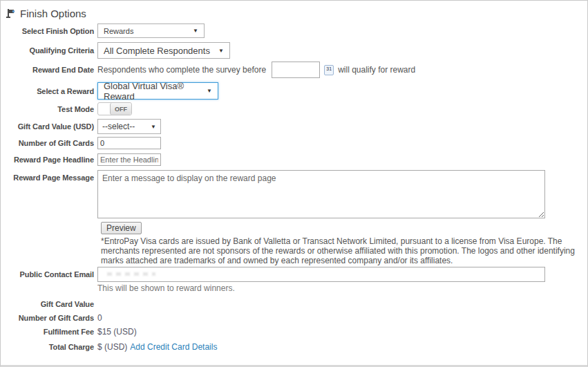 This screenshot has width=588, height=367. What do you see at coordinates (49, 31) in the screenshot?
I see `select-finish-option-label: Select Finish Option` at bounding box center [49, 31].